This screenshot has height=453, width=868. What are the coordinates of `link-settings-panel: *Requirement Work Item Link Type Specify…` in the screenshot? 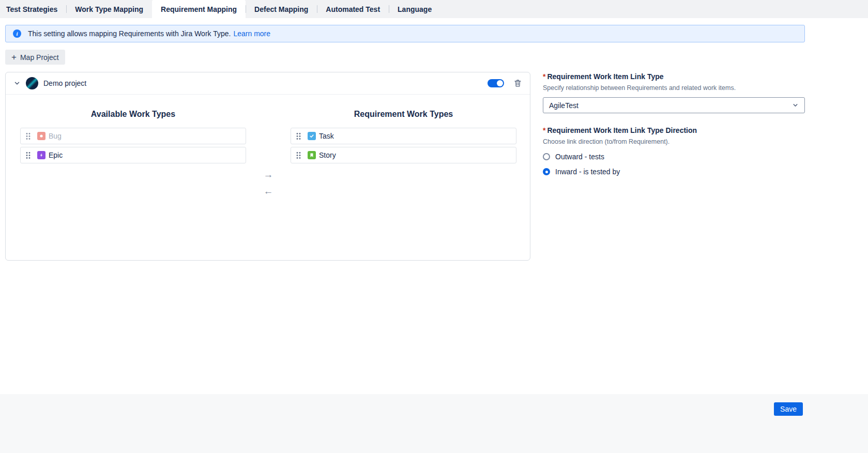 It's located at (674, 124).